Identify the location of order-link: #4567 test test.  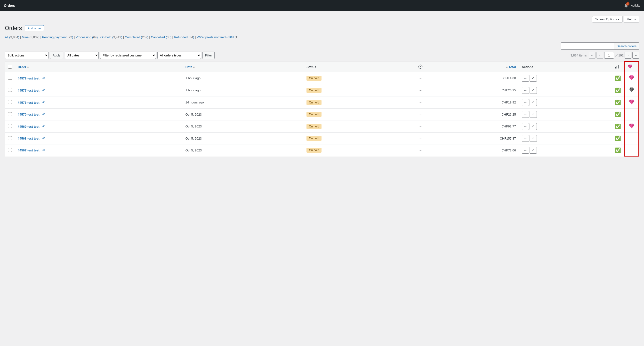
(28, 150).